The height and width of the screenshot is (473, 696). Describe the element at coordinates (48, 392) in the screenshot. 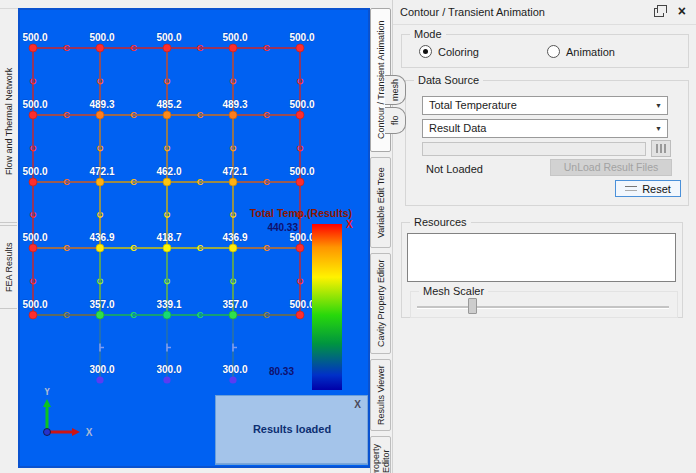

I see `y-axis-label: Y` at that location.